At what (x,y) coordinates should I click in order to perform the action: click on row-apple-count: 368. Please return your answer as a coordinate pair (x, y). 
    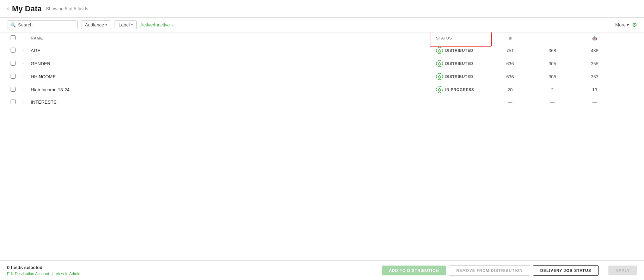
    Looking at the image, I should click on (552, 51).